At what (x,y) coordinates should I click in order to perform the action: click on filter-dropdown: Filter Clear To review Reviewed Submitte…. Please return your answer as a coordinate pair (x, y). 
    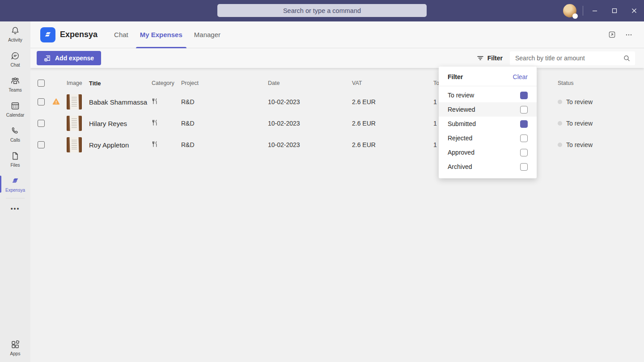
    Looking at the image, I should click on (487, 122).